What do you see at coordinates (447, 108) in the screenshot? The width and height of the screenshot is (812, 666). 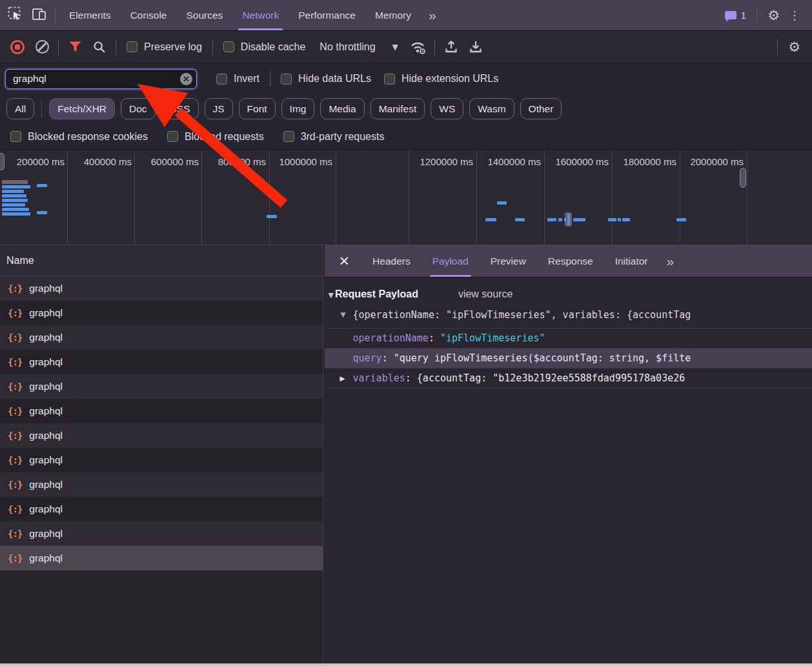 I see `filter-chip-ws: WS` at bounding box center [447, 108].